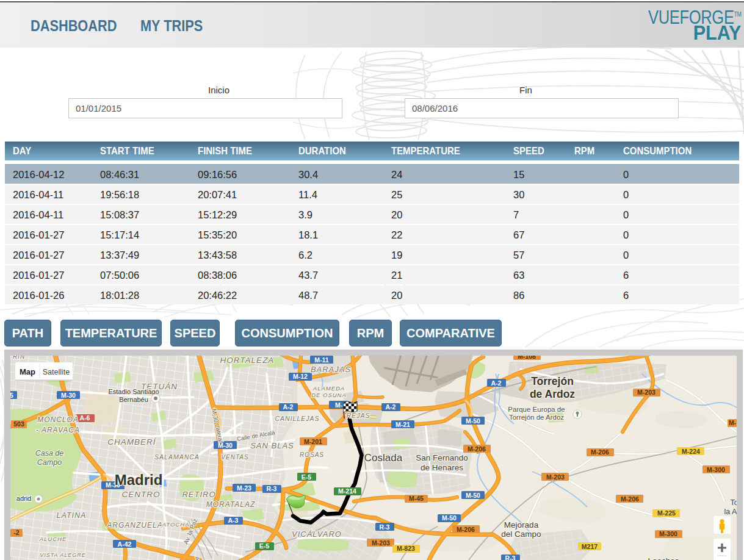 This screenshot has height=560, width=744. Describe the element at coordinates (536, 409) in the screenshot. I see `svg-text: Parque Europa de` at that location.